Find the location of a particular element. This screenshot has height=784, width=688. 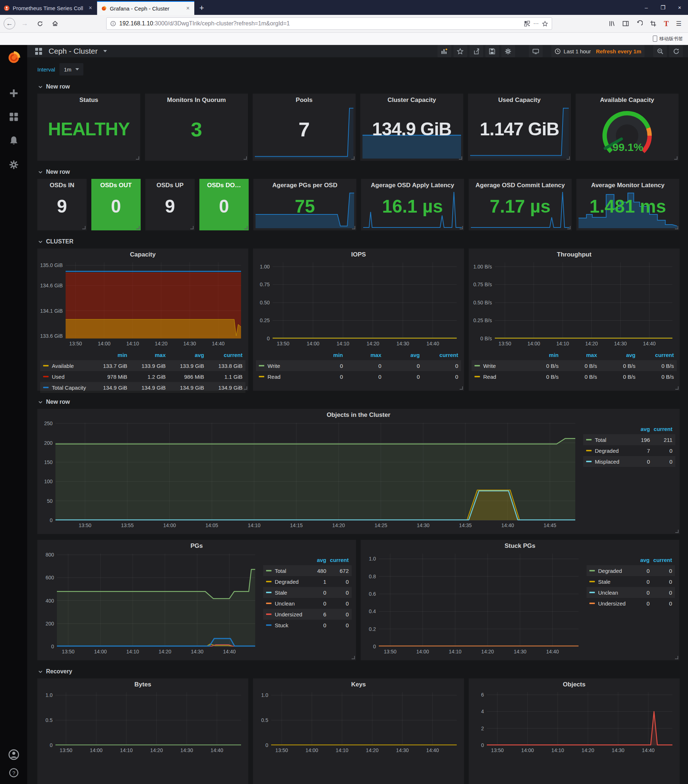

panel-monitors-in-quorum: Monitors In Quorum 3 is located at coordinates (196, 127).